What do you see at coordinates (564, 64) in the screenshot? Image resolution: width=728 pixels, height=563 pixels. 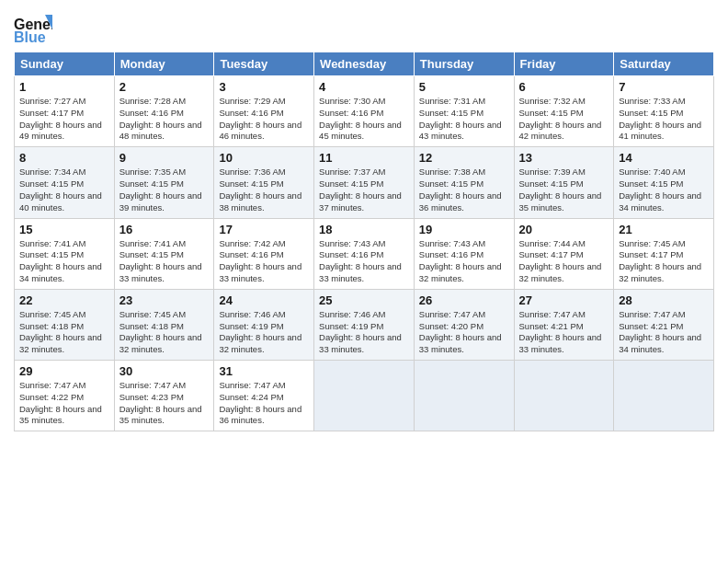 I see `header-friday: Friday` at bounding box center [564, 64].